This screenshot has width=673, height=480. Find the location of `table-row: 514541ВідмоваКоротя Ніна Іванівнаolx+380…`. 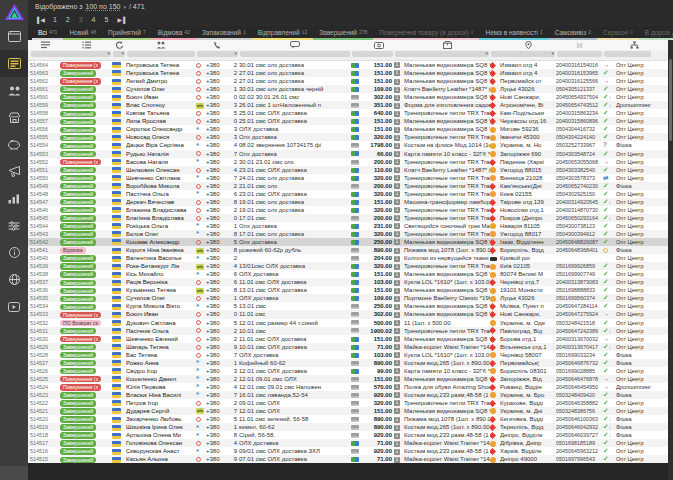

table-row: 514541ВідмоваКоротя Ніна Іванівнаolx+380… is located at coordinates (350, 250).